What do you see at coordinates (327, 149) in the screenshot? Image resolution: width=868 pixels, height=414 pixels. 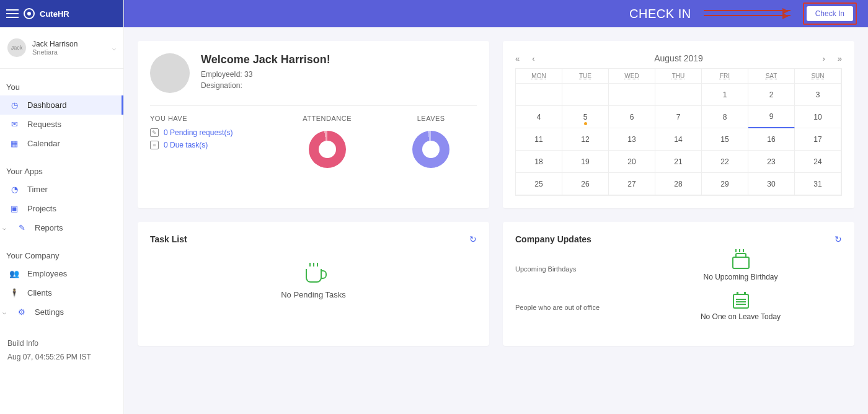 I see `attendance-donut` at bounding box center [327, 149].